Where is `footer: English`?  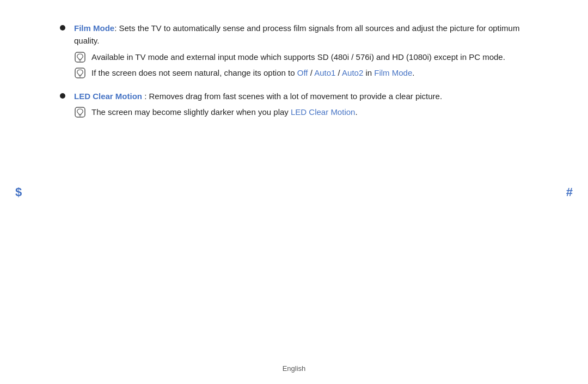 footer: English is located at coordinates (294, 369).